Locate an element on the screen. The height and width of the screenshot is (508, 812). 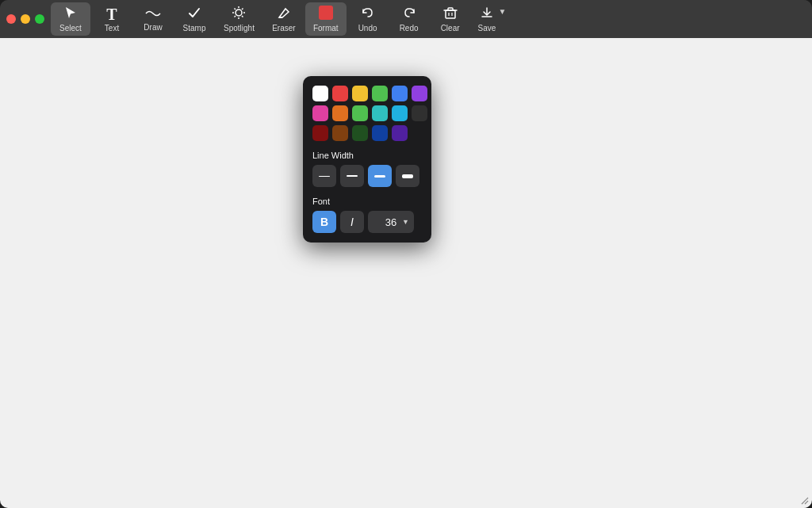
eraser-label: Eraser is located at coordinates (284, 29).